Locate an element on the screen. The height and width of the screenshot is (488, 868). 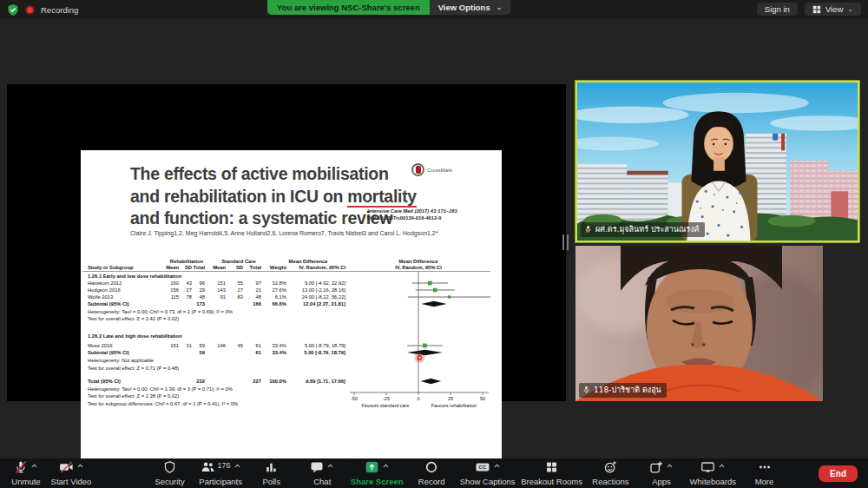
crossmark-label: CrossMark is located at coordinates (439, 170).